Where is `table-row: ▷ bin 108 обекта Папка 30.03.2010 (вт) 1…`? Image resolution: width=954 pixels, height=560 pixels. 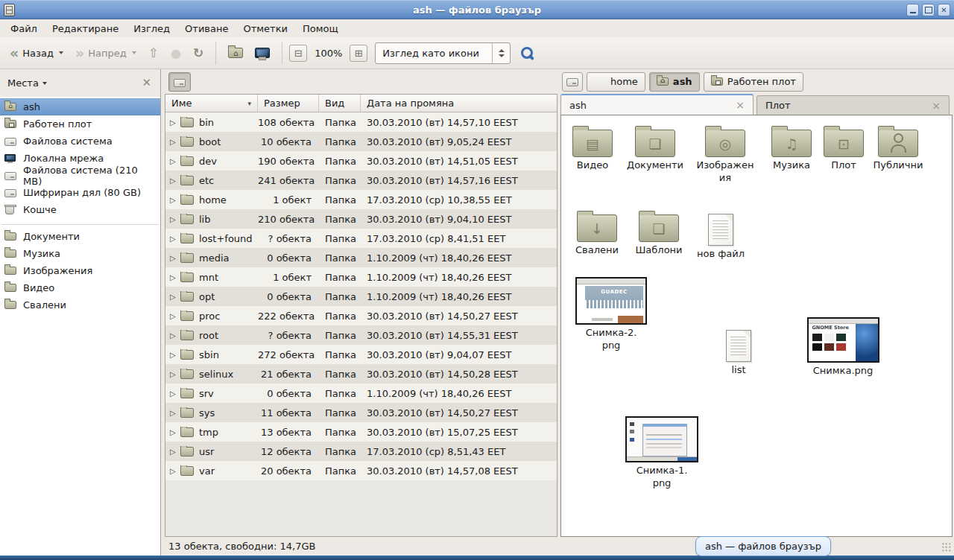 table-row: ▷ bin 108 обекта Папка 30.03.2010 (вт) 1… is located at coordinates (361, 122).